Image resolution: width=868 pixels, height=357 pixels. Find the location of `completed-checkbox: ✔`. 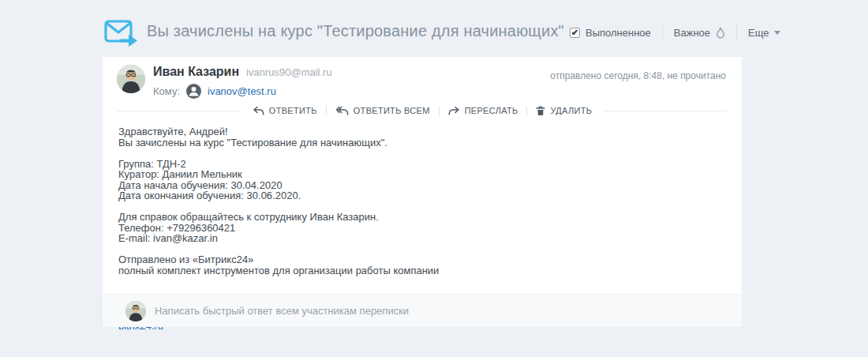

completed-checkbox: ✔ is located at coordinates (574, 33).